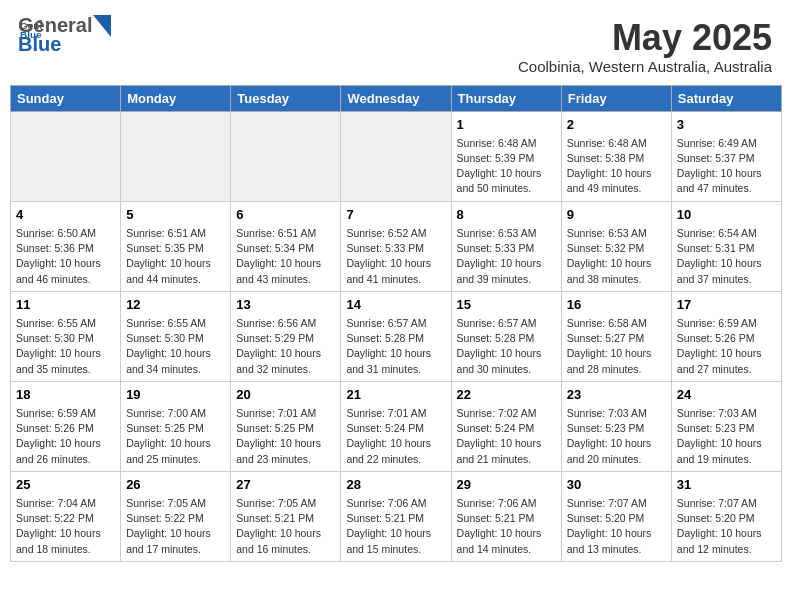 This screenshot has width=792, height=612. I want to click on day-info: Sunrise: 6:51 AM Sunset: 5:34 PM Dayligh…, so click(286, 256).